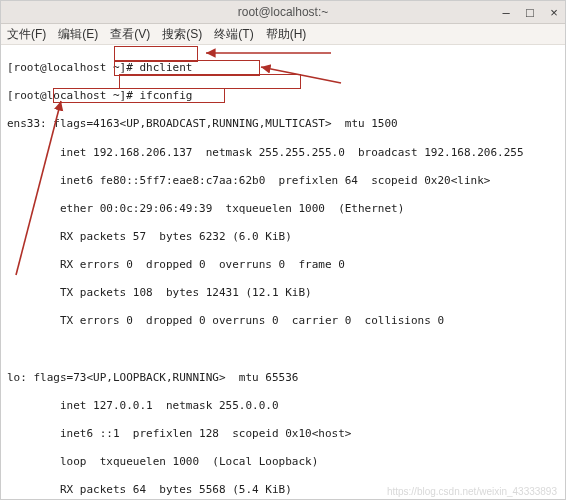 Image resolution: width=566 pixels, height=500 pixels. What do you see at coordinates (530, 12) in the screenshot?
I see `window-buttons: – □ ×` at bounding box center [530, 12].